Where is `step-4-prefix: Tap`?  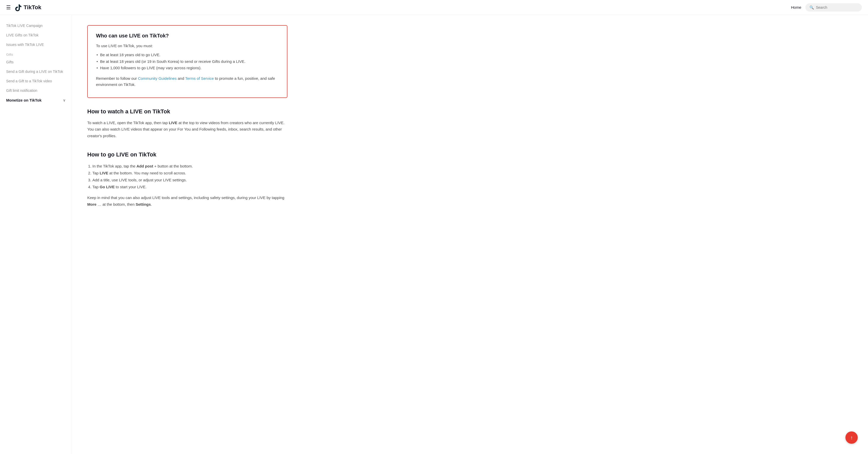 step-4-prefix: Tap is located at coordinates (96, 187).